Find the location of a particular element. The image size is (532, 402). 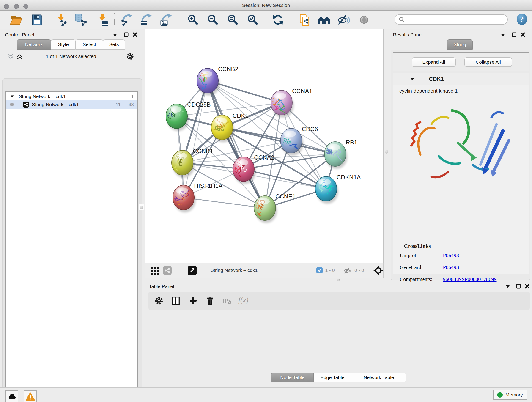

control-panel-close-icon is located at coordinates (135, 35).